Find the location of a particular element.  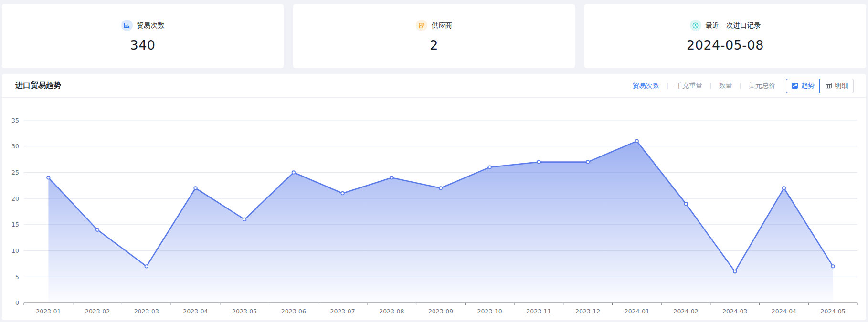

x-axis-tick-label: 2023-05 is located at coordinates (244, 311).